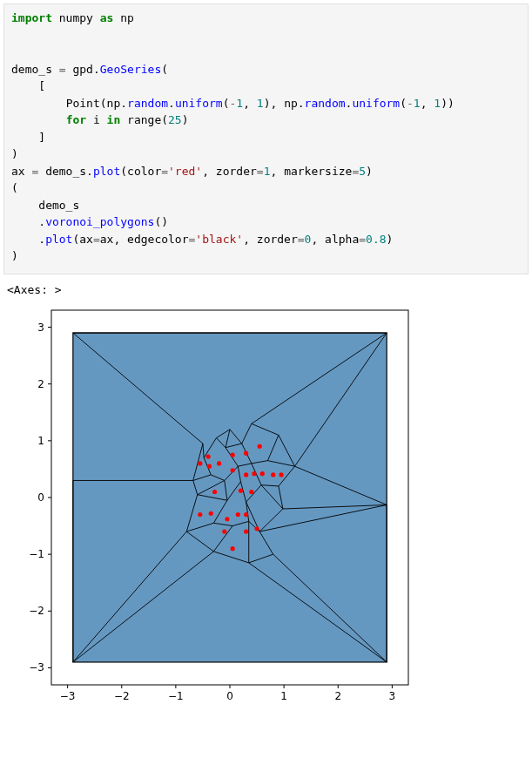  What do you see at coordinates (18, 171) in the screenshot?
I see `var-ax: ax` at bounding box center [18, 171].